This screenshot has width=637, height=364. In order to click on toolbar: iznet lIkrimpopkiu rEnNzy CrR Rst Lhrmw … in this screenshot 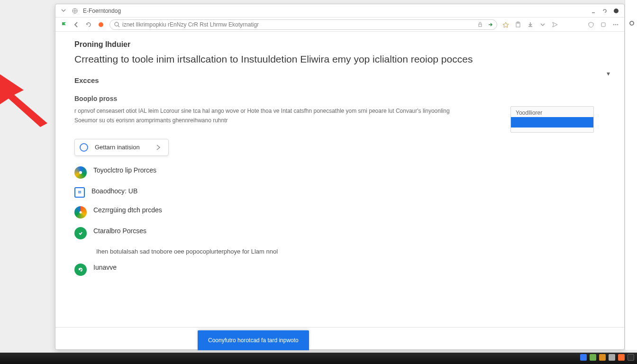, I will do `click(340, 25)`.